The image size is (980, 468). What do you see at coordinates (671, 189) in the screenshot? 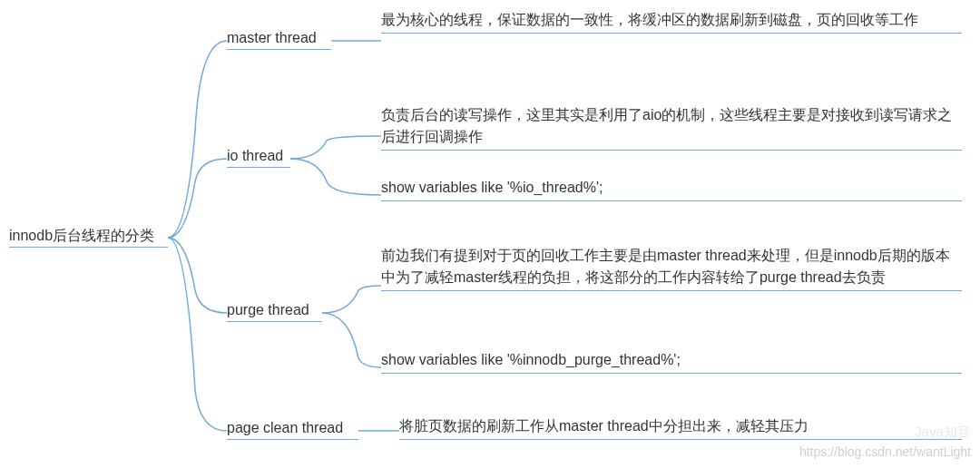
I see `leaf-io-sql: show variables like '%io_thread%';` at bounding box center [671, 189].